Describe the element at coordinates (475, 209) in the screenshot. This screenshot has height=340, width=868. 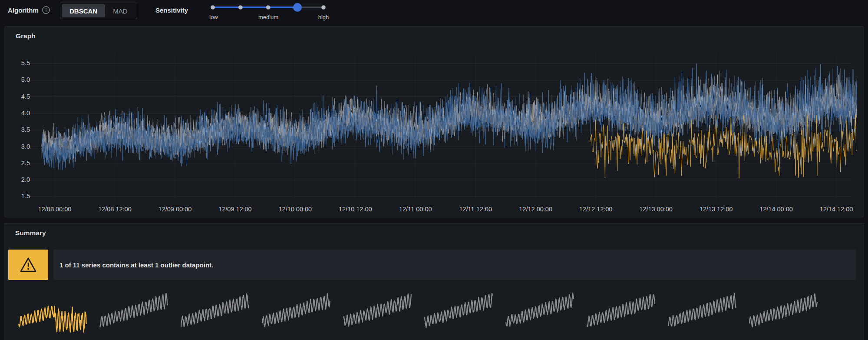
I see `x-axis-tick-label: 12/11 12:00` at that location.